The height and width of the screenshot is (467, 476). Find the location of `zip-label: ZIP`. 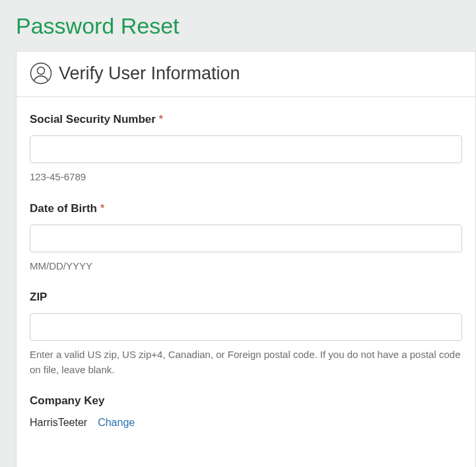

zip-label: ZIP is located at coordinates (246, 297).